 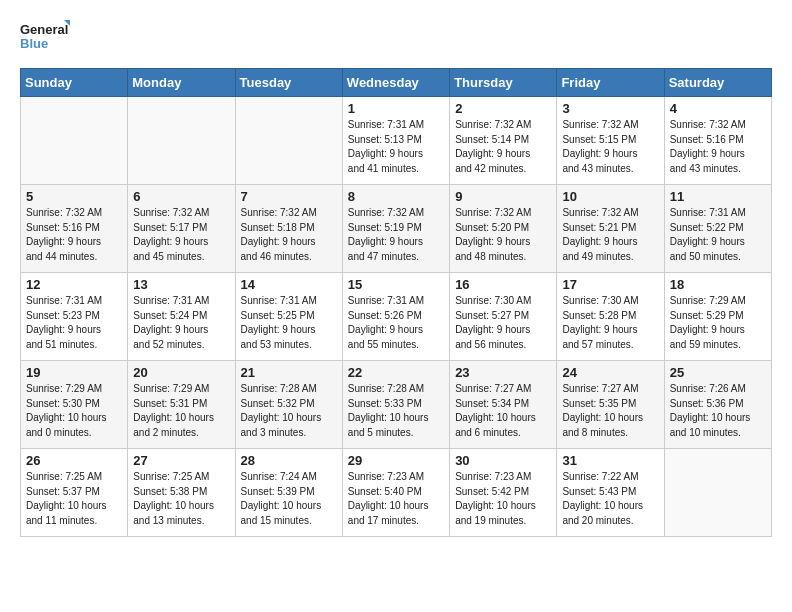 What do you see at coordinates (289, 411) in the screenshot?
I see `day-info: Sunrise: 7:28 AM Sunset: 5:32 PM Dayligh…` at bounding box center [289, 411].